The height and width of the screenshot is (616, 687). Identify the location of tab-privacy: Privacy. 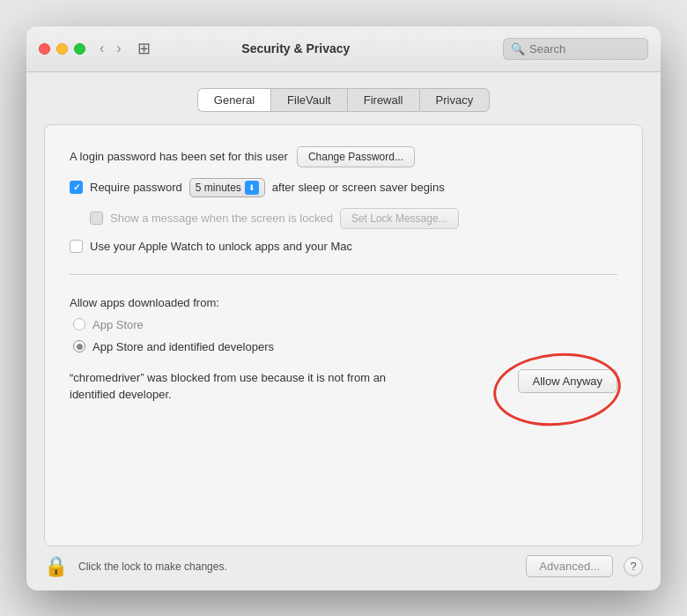
(454, 100).